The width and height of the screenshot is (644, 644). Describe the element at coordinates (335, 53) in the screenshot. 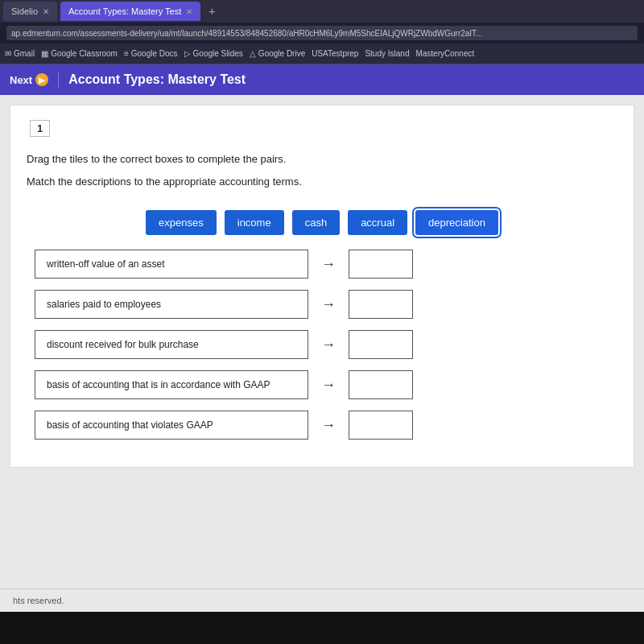

I see `bookmark-label: USATestprep` at that location.